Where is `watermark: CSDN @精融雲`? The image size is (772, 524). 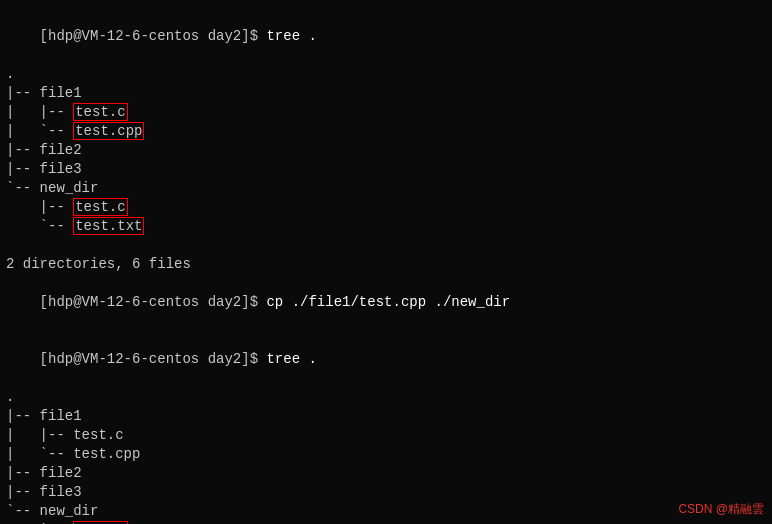
watermark: CSDN @精融雲 is located at coordinates (721, 510).